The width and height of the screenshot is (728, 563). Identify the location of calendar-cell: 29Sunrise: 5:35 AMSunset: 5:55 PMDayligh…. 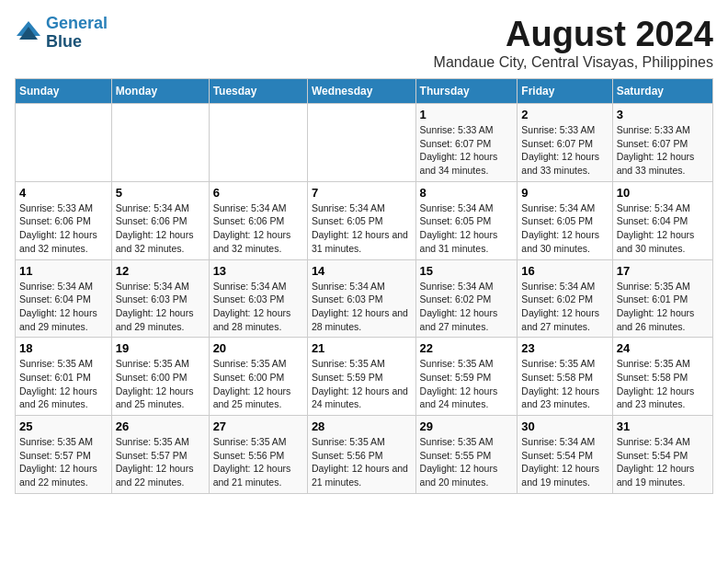
(467, 454).